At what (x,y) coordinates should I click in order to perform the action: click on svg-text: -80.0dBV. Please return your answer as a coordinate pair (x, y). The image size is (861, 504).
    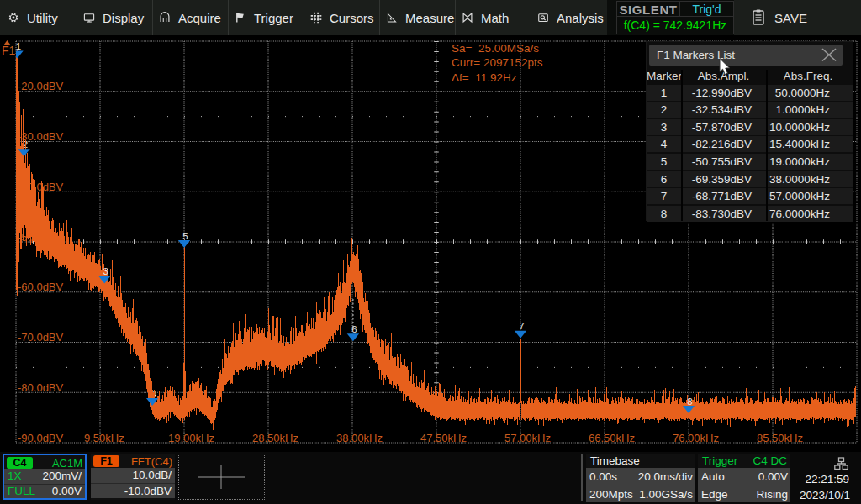
    Looking at the image, I should click on (40, 388).